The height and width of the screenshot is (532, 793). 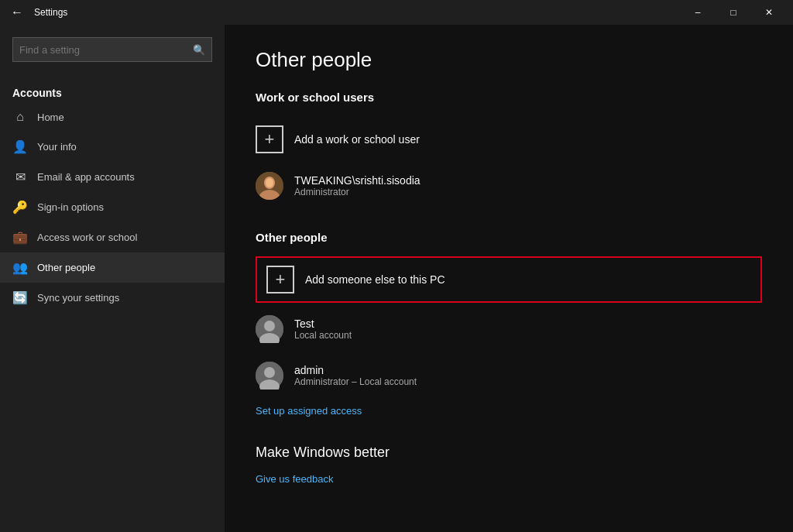 What do you see at coordinates (280, 280) in the screenshot?
I see `add-someone-icon: +` at bounding box center [280, 280].